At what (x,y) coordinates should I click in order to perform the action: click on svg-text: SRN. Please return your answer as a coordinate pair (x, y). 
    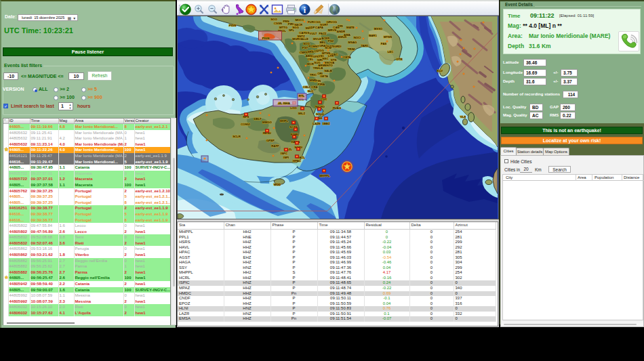
    Looking at the image, I should click on (310, 51).